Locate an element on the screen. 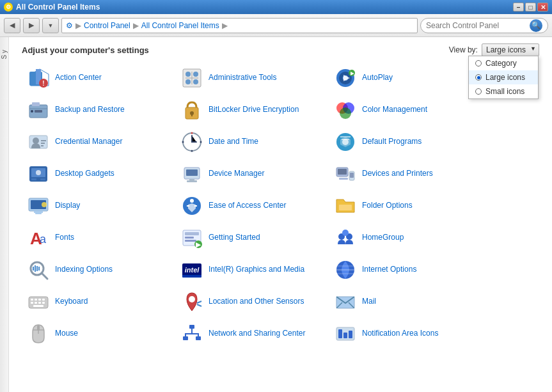 The height and width of the screenshot is (392, 552). panel-item-mouse: Mouse is located at coordinates (99, 334).